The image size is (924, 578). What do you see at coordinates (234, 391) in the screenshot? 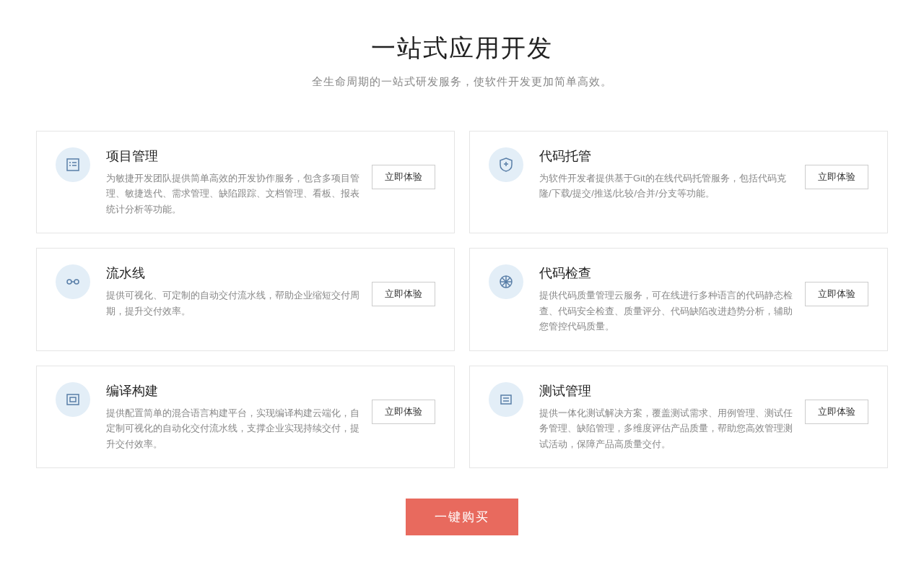
I see `card-title: 编译构建` at bounding box center [234, 391].